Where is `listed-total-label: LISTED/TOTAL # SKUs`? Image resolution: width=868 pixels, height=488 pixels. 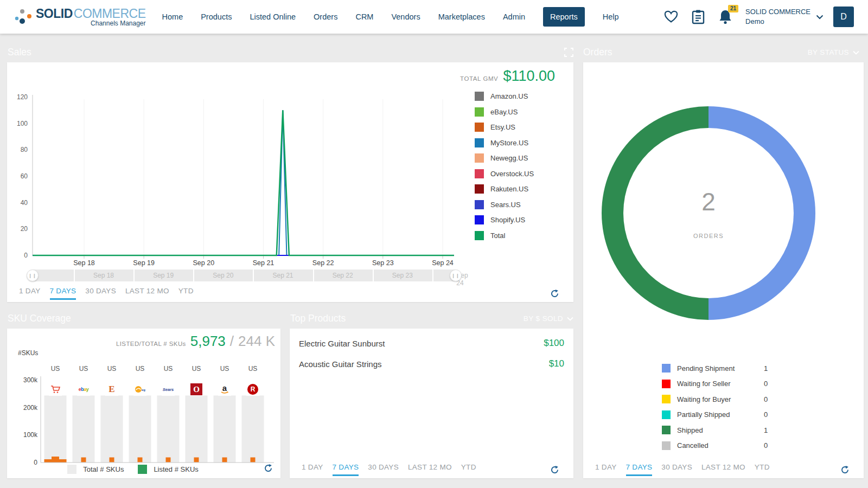 listed-total-label: LISTED/TOTAL # SKUs is located at coordinates (151, 344).